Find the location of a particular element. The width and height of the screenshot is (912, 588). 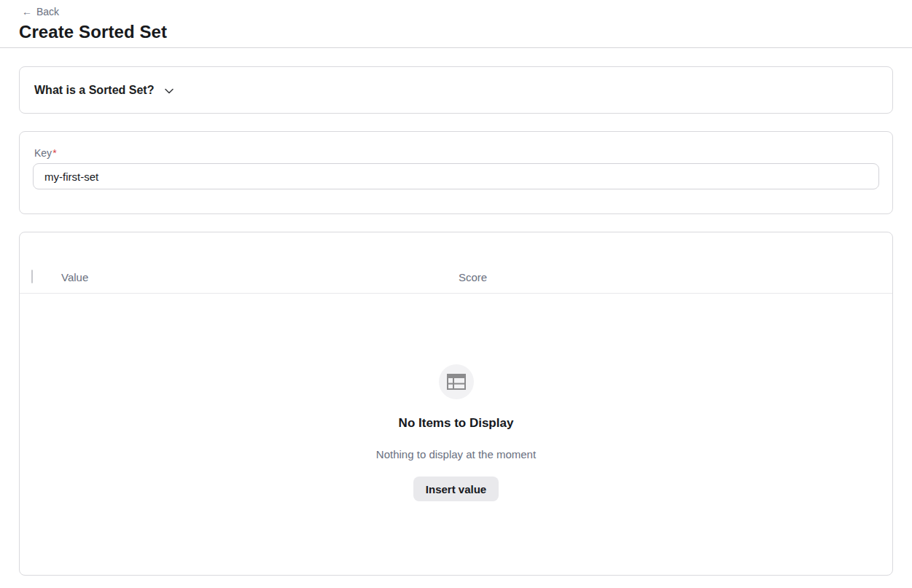

empty-state-icon-circle is located at coordinates (456, 382).